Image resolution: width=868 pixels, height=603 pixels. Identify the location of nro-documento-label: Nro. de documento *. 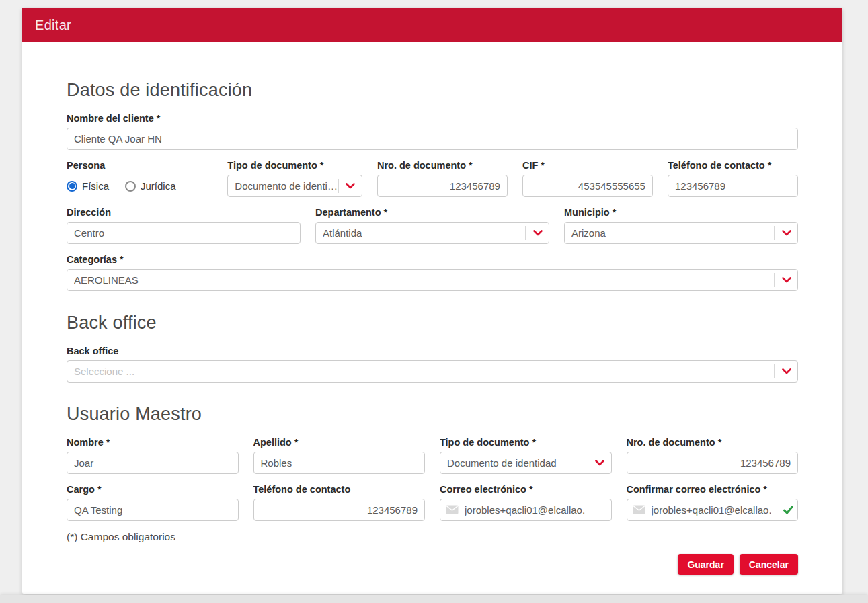
(442, 165).